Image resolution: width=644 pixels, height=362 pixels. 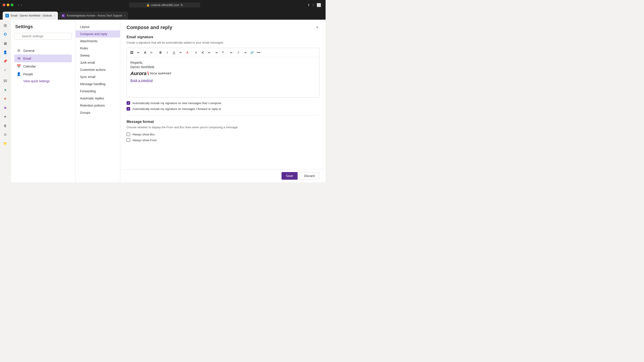 What do you see at coordinates (309, 5) in the screenshot?
I see `share-icon: ⬆` at bounding box center [309, 5].